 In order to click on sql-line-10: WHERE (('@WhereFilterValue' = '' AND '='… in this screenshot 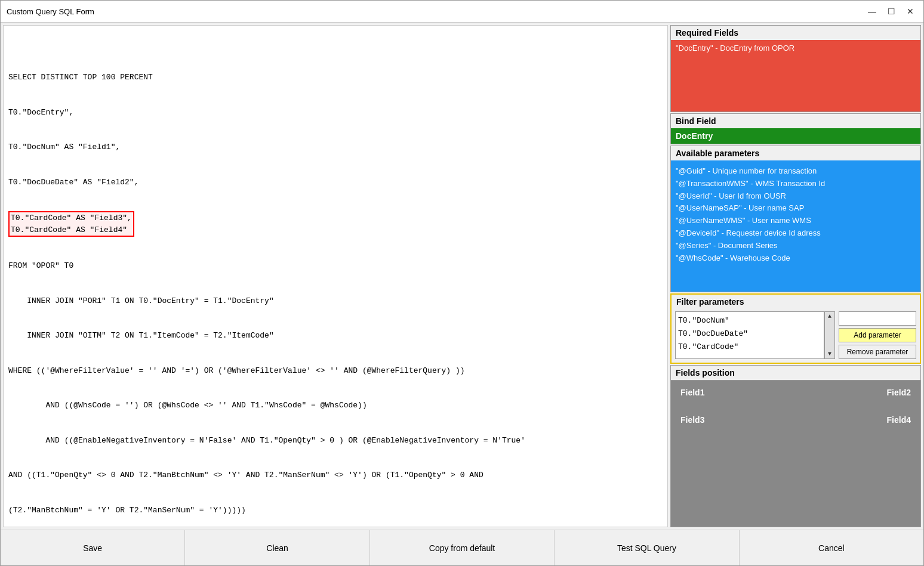, I will do `click(335, 371)`.